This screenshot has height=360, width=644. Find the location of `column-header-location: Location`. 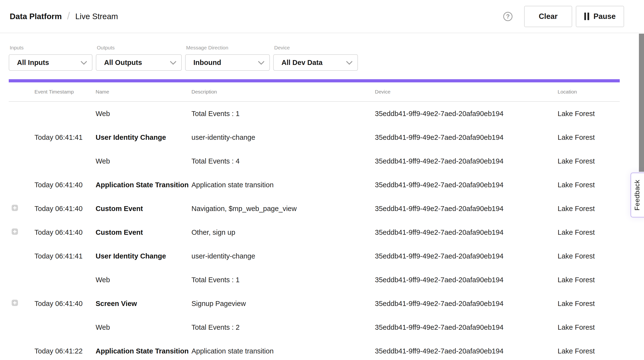

column-header-location: Location is located at coordinates (588, 92).